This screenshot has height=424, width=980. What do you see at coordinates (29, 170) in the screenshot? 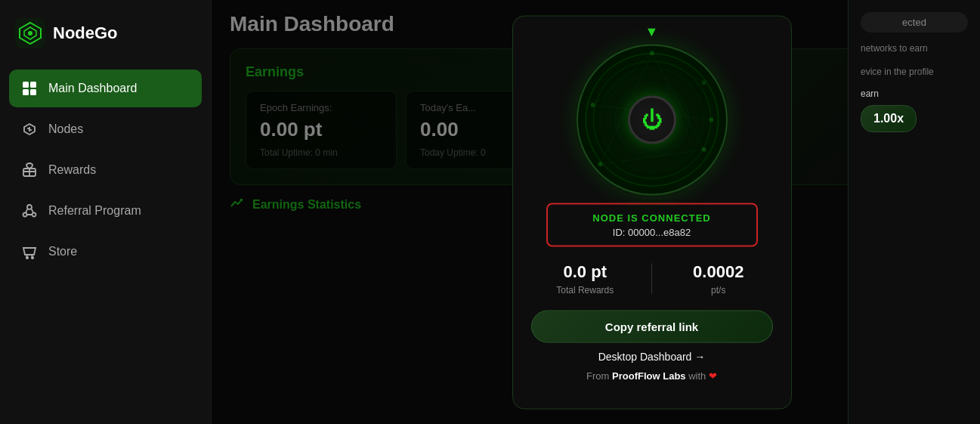
I see `rewards-icon` at bounding box center [29, 170].